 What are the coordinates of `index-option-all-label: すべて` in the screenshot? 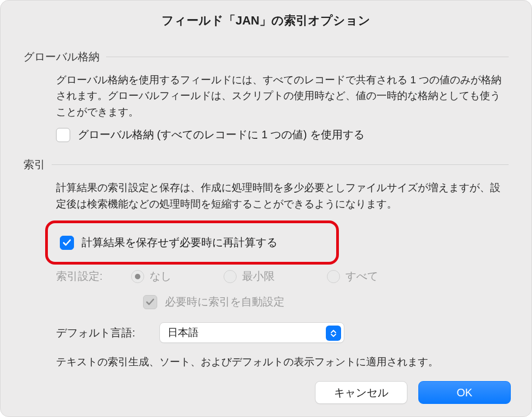 It's located at (362, 277).